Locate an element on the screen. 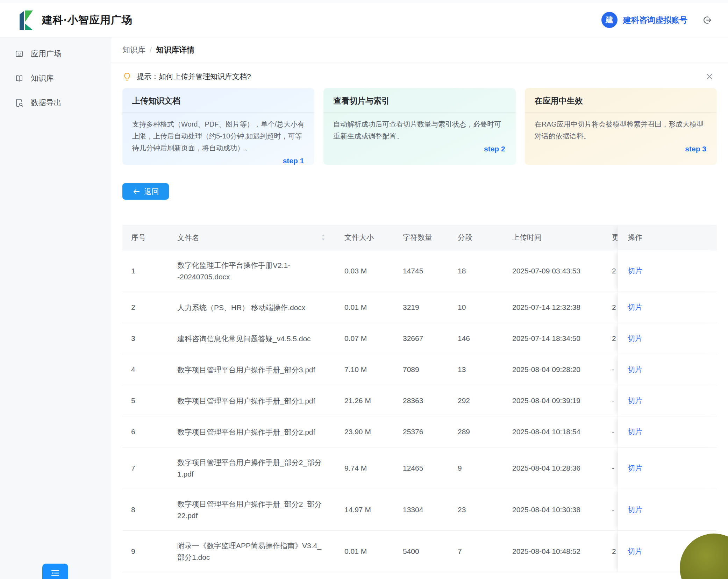 The height and width of the screenshot is (579, 728). cell-filesize: 0.07 M is located at coordinates (373, 338).